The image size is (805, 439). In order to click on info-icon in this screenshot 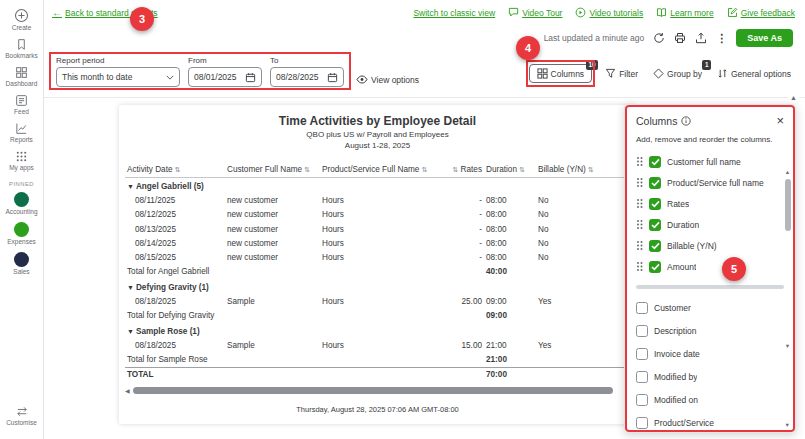, I will do `click(686, 121)`.